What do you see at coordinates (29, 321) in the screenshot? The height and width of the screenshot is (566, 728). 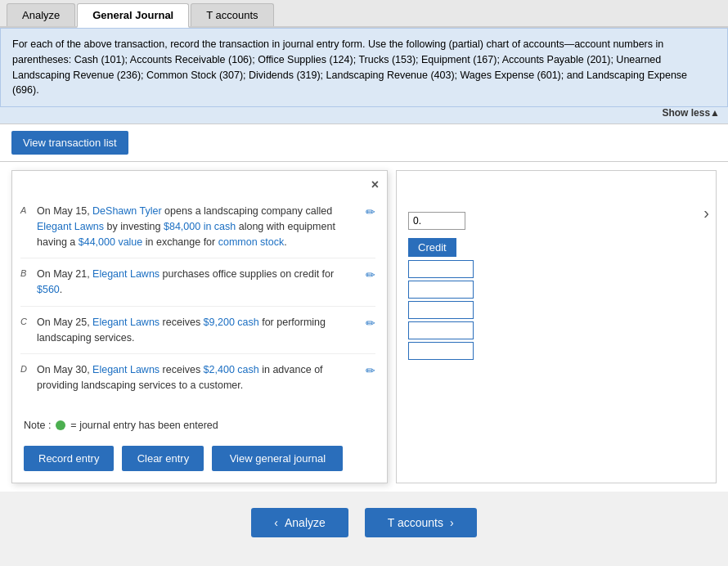 I see `transaction-letter-c: C` at bounding box center [29, 321].